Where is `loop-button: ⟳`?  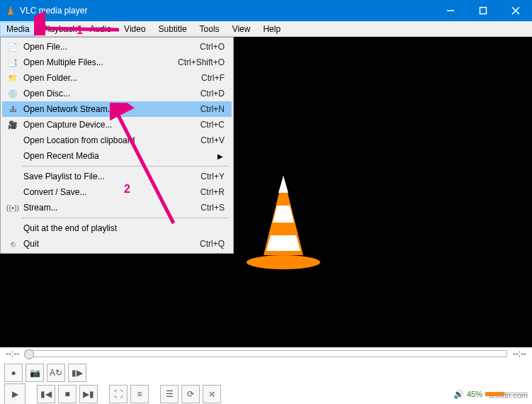
loop-button: ⟳ is located at coordinates (191, 394).